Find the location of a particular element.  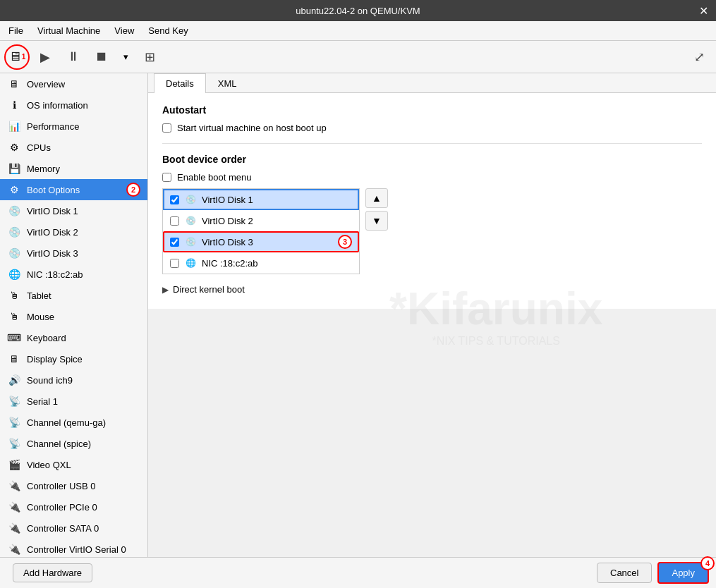

add-hardware-button: Add Hardware is located at coordinates (52, 572).